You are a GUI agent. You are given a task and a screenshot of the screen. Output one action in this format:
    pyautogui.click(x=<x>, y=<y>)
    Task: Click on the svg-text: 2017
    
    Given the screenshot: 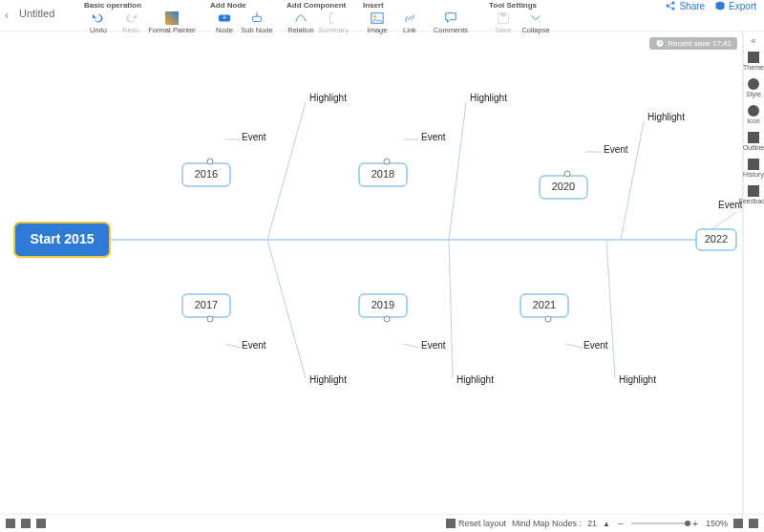 What is the action you would take?
    pyautogui.click(x=206, y=305)
    